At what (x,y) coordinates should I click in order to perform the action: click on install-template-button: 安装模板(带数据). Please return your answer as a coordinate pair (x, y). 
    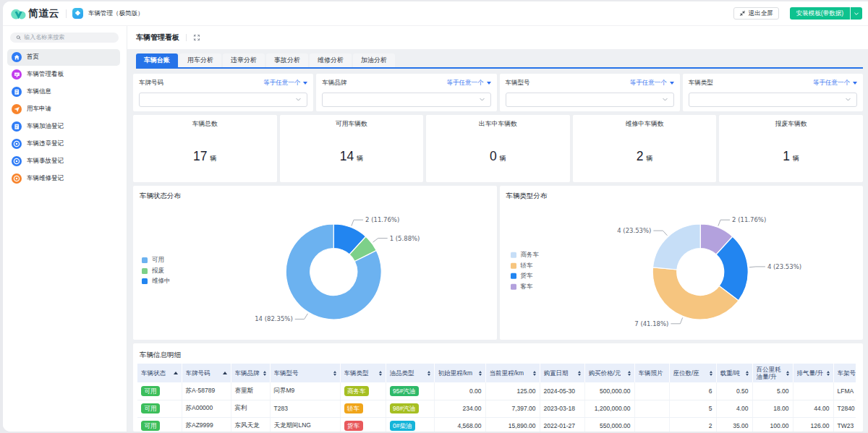
    Looking at the image, I should click on (820, 13).